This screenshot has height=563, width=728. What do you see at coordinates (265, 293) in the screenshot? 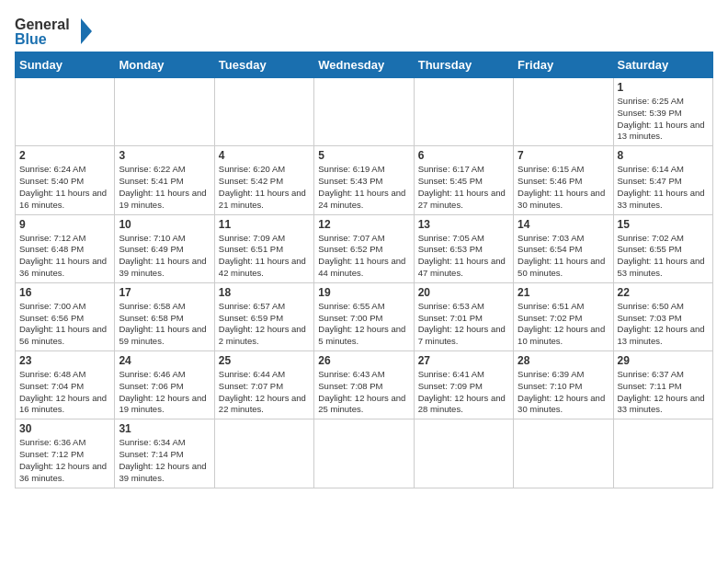
I see `day-number: 18` at bounding box center [265, 293].